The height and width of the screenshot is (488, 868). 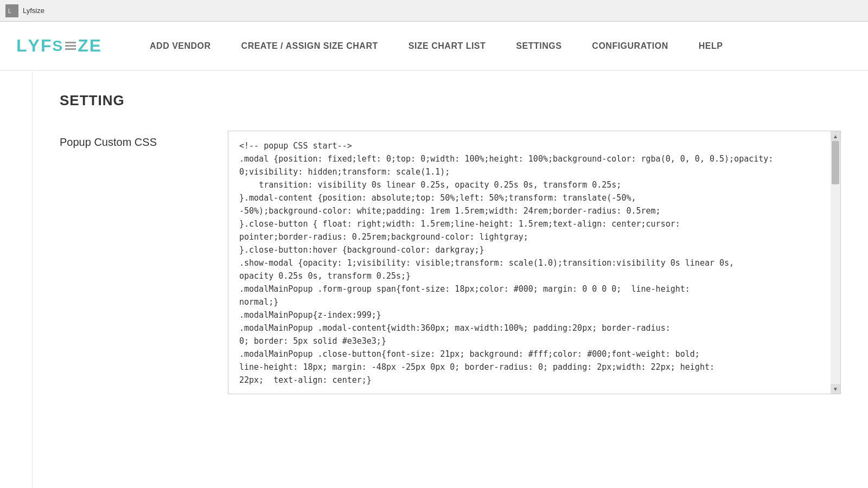 What do you see at coordinates (711, 46) in the screenshot?
I see `nav-help: HELP` at bounding box center [711, 46].